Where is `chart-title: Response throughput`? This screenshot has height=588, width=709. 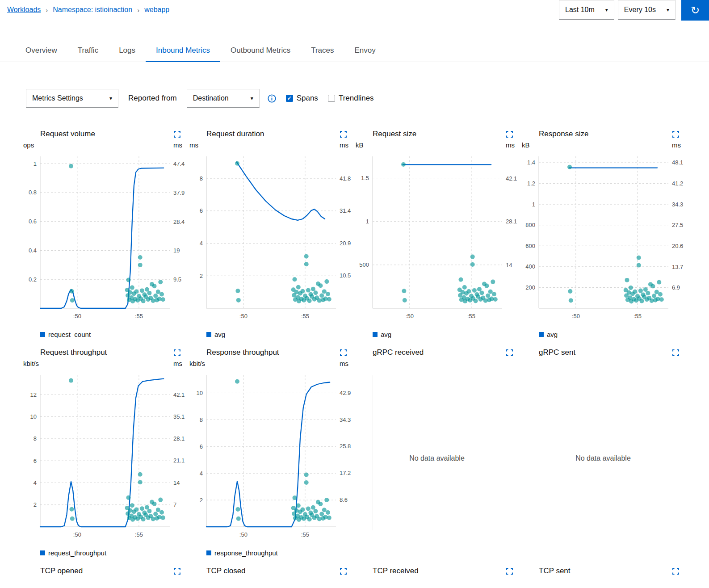 chart-title: Response throughput is located at coordinates (243, 353).